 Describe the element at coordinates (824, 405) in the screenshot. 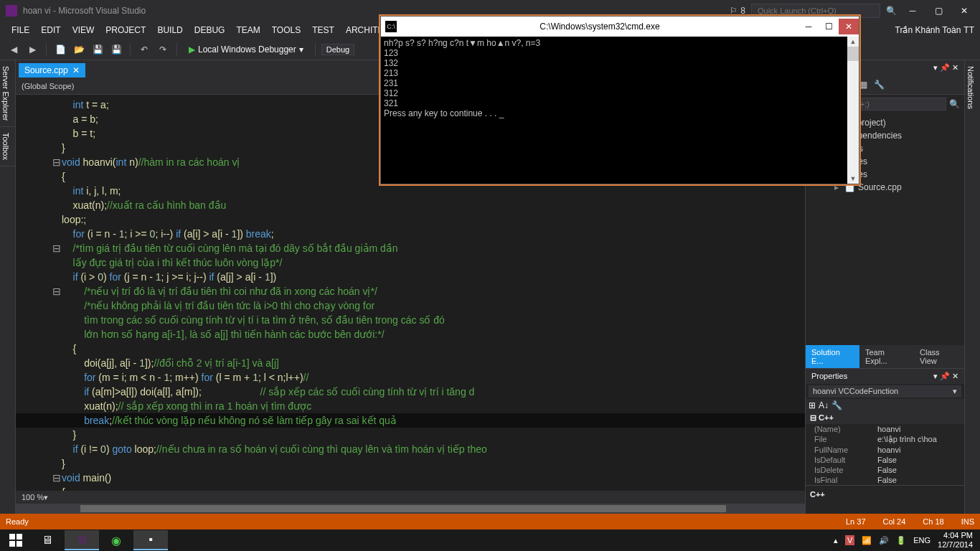

I see `alphabetical-icon: A↓` at that location.